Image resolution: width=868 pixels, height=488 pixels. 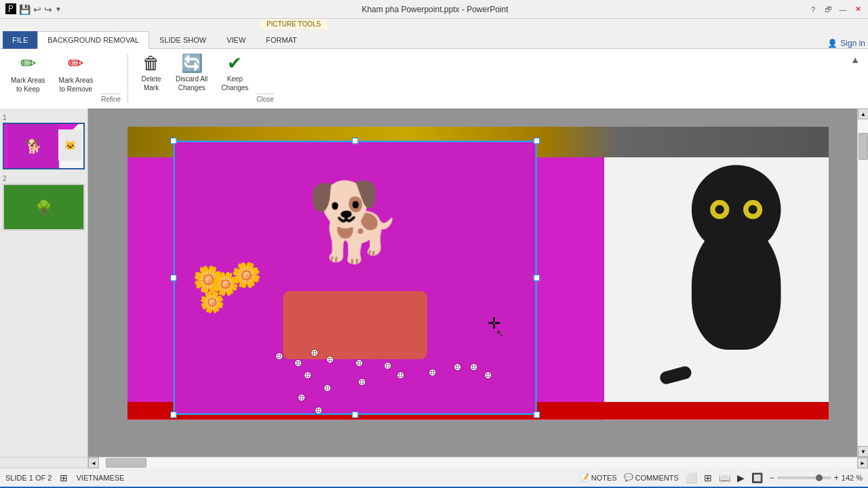 What do you see at coordinates (537, 278) in the screenshot?
I see `handle-mid-right` at bounding box center [537, 278].